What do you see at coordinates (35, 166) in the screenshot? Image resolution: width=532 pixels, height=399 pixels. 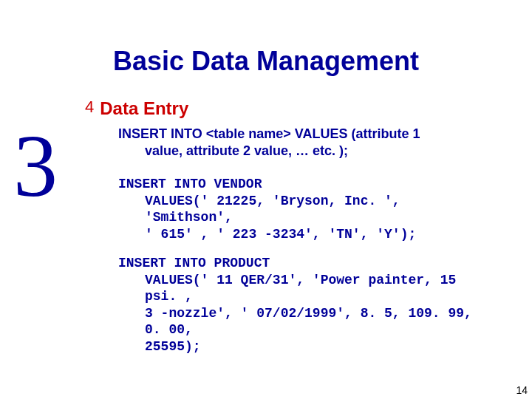 I see `chapter-number: 3` at bounding box center [35, 166].